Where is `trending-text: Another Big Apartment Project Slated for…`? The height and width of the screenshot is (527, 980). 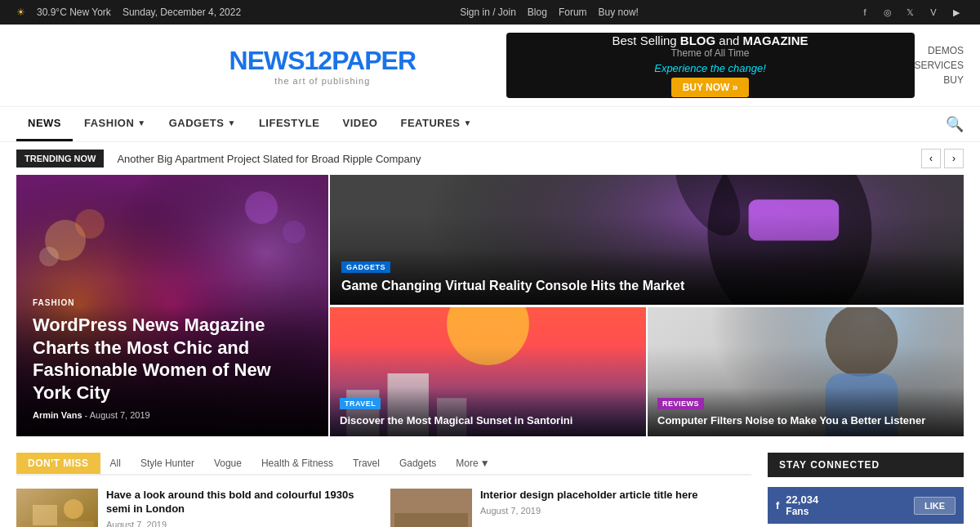
trending-text: Another Big Apartment Project Slated for… is located at coordinates (513, 159).